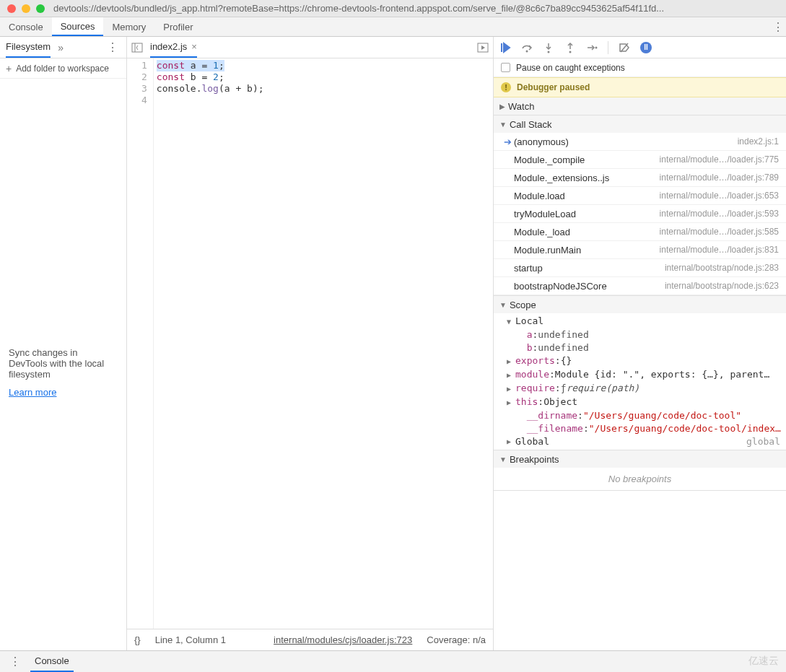 The image size is (786, 672). What do you see at coordinates (209, 344) in the screenshot?
I see `code-editor: const a = 1; const b = 2; console.log(a …` at bounding box center [209, 344].